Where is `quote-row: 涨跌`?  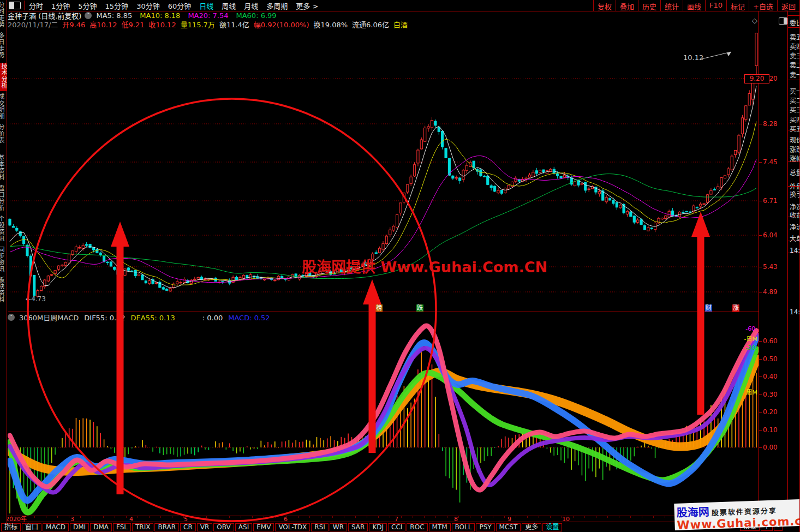
quote-row: 涨跌 is located at coordinates (795, 150).